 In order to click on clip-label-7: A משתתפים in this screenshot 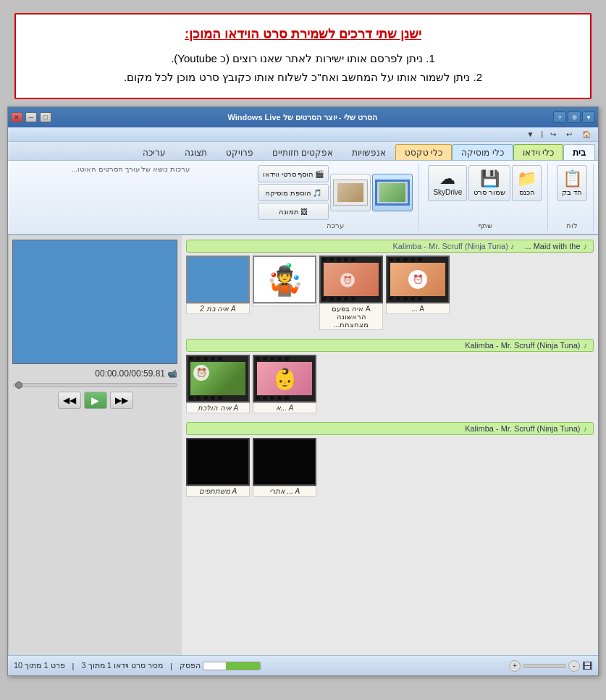, I will do `click(218, 491)`.